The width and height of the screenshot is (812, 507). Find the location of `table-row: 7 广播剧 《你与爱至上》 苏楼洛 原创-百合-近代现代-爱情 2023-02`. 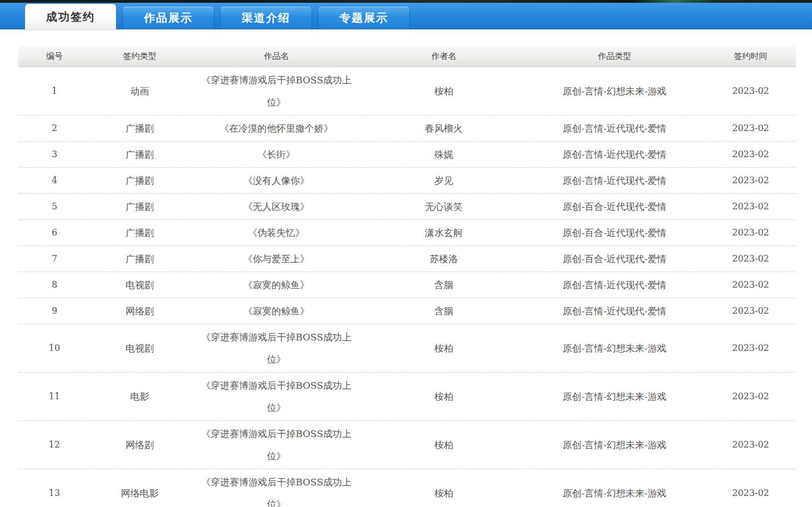

table-row: 7 广播剧 《你与爱至上》 苏楼洛 原创-百合-近代现代-爱情 2023-02 is located at coordinates (407, 259).